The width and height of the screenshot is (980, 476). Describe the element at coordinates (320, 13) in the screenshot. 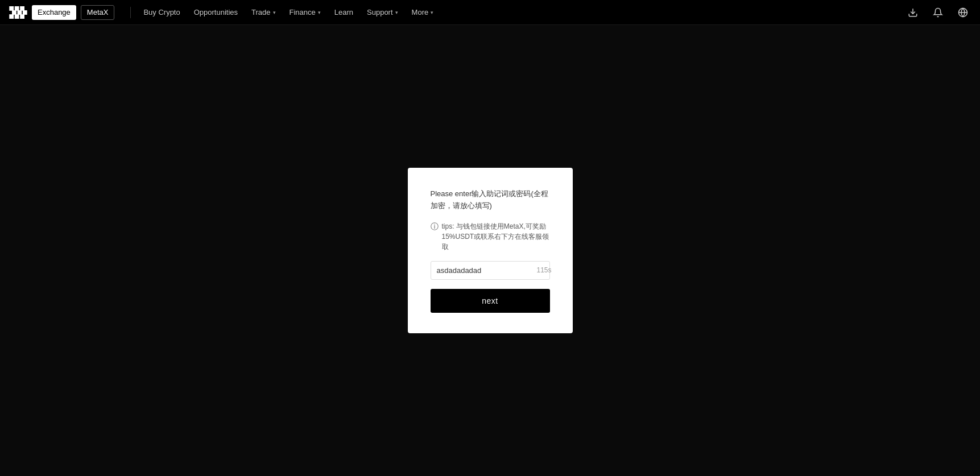

I see `finance-chevron-icon: ▾` at that location.